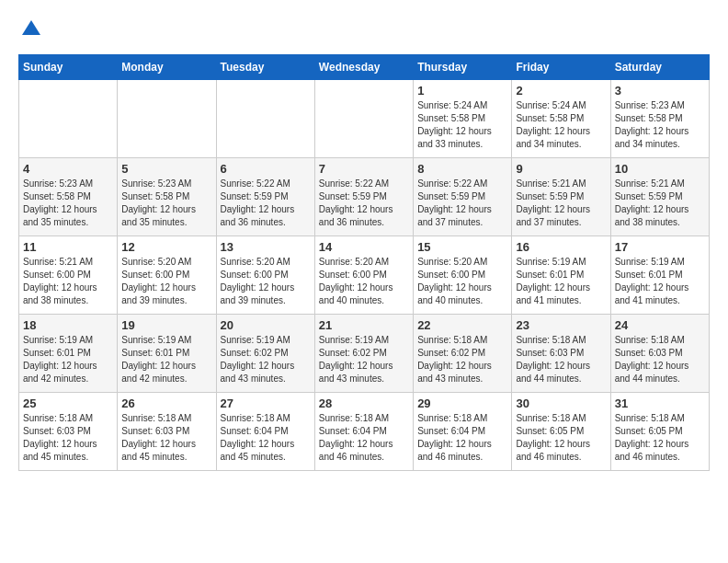  What do you see at coordinates (660, 432) in the screenshot?
I see `calendar-cell: 31Sunrise: 5:18 AM Sunset: 6:05 PM Dayli…` at bounding box center [660, 432].